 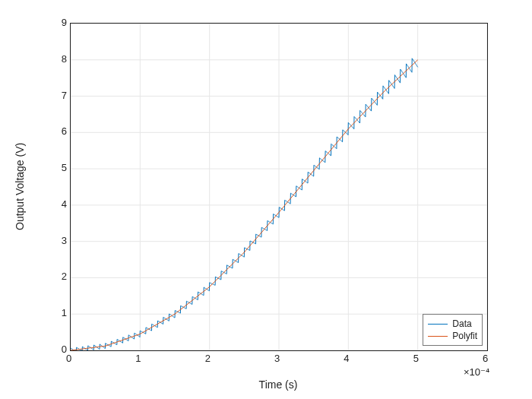 What do you see at coordinates (62, 23) in the screenshot?
I see `y-tick: 9` at bounding box center [62, 23].